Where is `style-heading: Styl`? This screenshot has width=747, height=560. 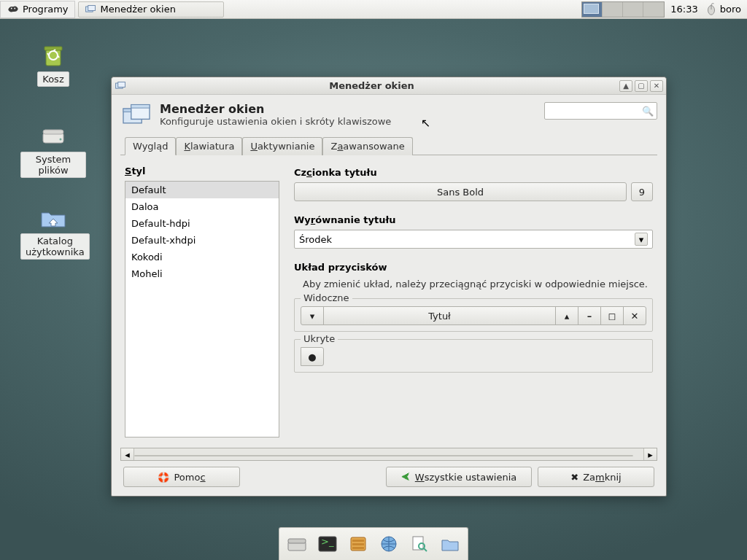
style-heading: Styl is located at coordinates (202, 171).